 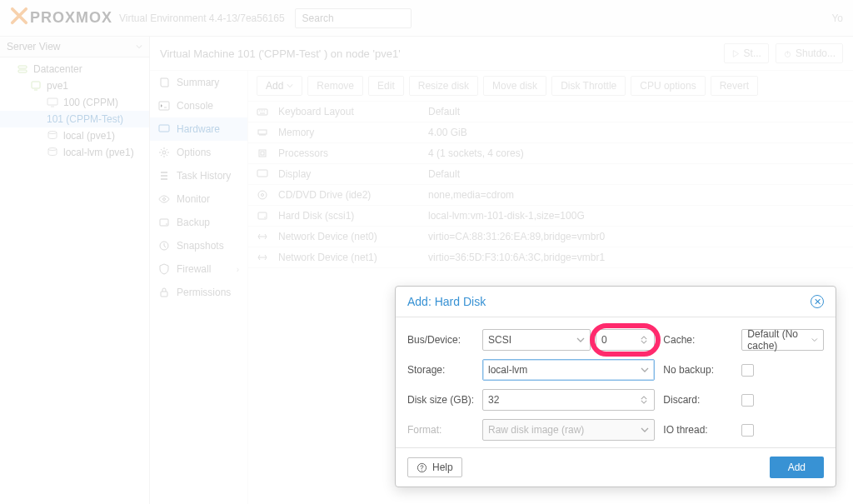 I want to click on nav-backup: Backup, so click(x=198, y=222).